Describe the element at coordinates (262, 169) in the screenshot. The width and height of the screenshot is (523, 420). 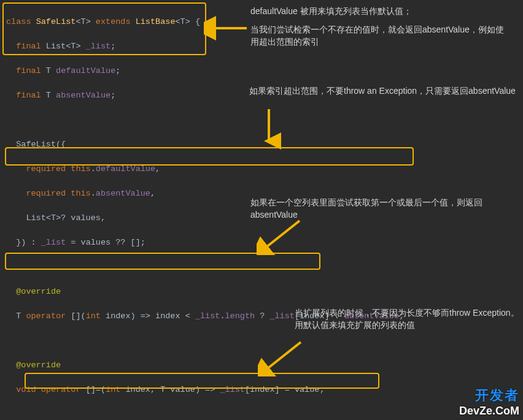
I see `code-line: required this.defaultValue,` at that location.